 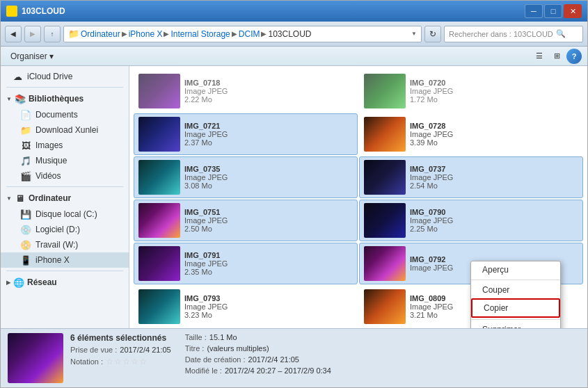 What do you see at coordinates (127, 362) in the screenshot?
I see `star-3: ☆` at bounding box center [127, 362].